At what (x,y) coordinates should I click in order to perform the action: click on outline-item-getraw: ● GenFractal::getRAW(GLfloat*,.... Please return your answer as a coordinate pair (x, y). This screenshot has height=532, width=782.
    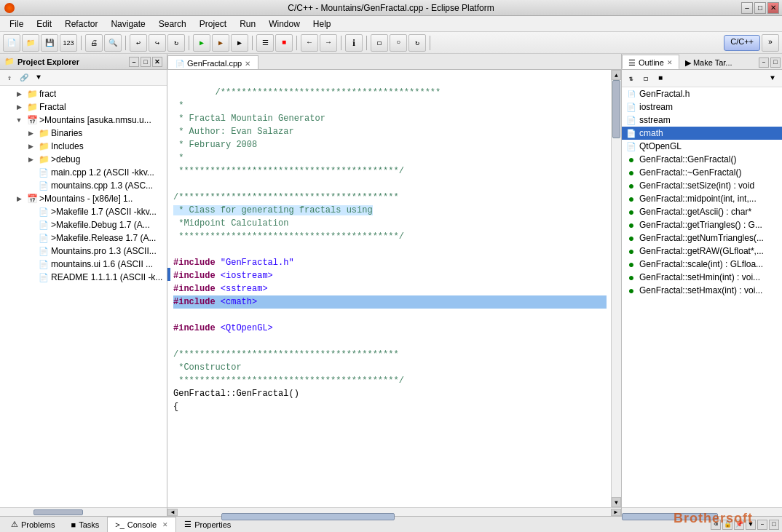
    Looking at the image, I should click on (702, 251).